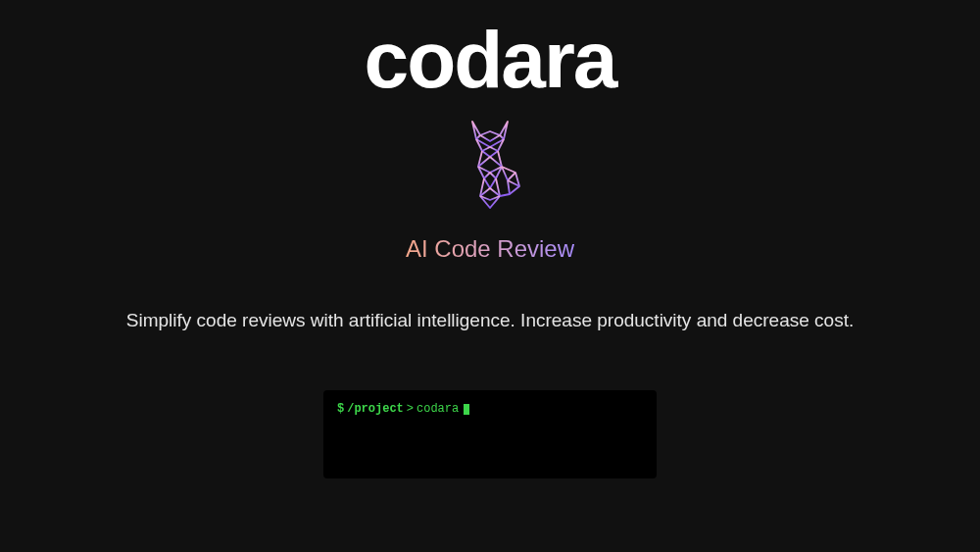 This screenshot has width=980, height=552. Describe the element at coordinates (375, 409) in the screenshot. I see `terminal-path: /project` at that location.